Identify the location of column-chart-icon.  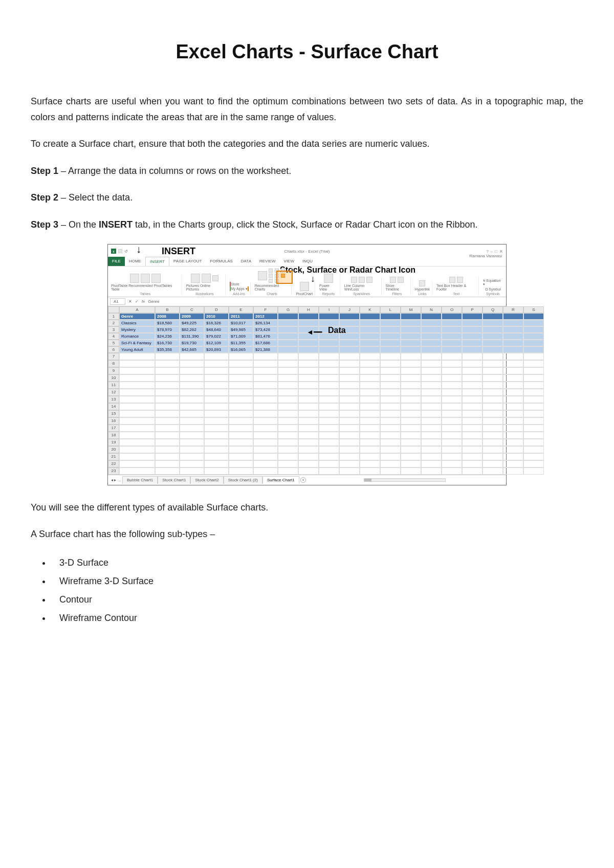
(271, 271).